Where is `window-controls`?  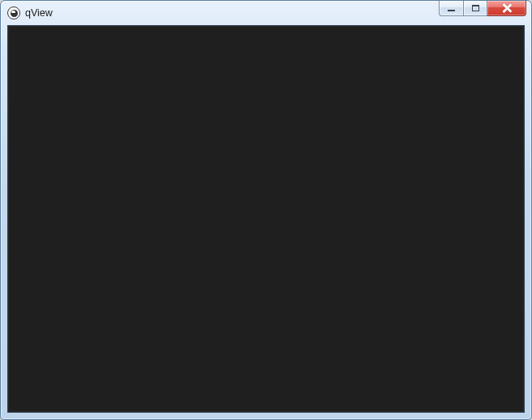 window-controls is located at coordinates (483, 13).